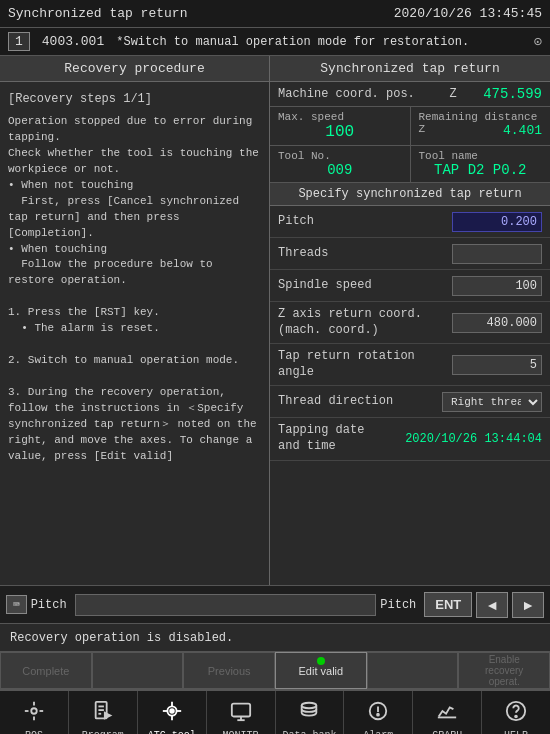 This screenshot has height=734, width=550. Describe the element at coordinates (516, 712) in the screenshot. I see `nav-help: HELP` at that location.